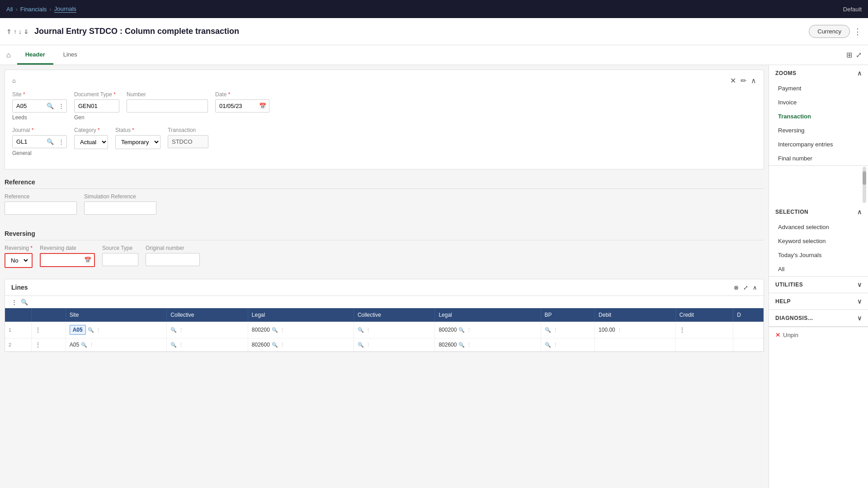 The image size is (868, 488). What do you see at coordinates (818, 102) in the screenshot?
I see `zoom-invoice: Invoice` at bounding box center [818, 102].